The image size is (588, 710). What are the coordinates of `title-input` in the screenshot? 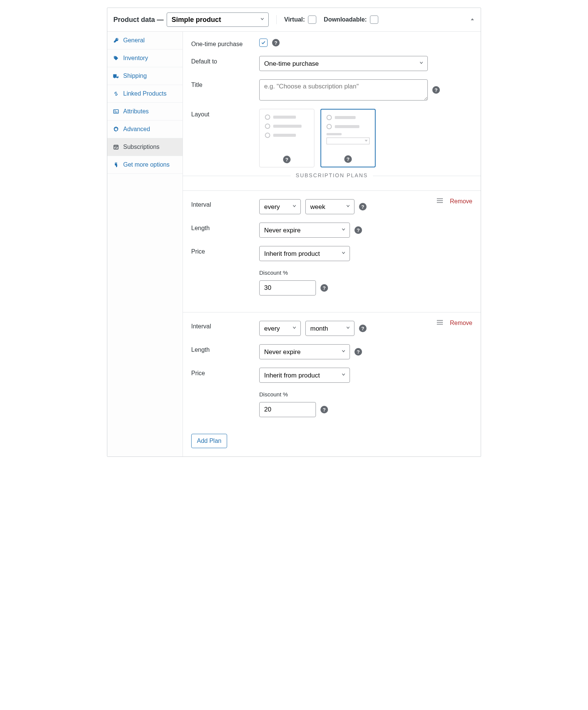 It's located at (344, 90).